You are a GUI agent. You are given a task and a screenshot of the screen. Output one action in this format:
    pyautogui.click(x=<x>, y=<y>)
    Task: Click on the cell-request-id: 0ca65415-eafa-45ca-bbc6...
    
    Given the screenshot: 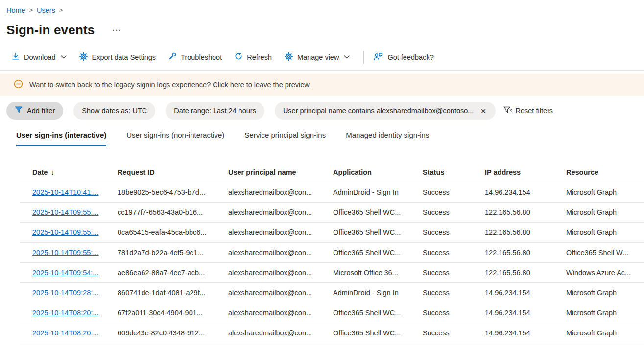 What is the action you would take?
    pyautogui.click(x=173, y=232)
    